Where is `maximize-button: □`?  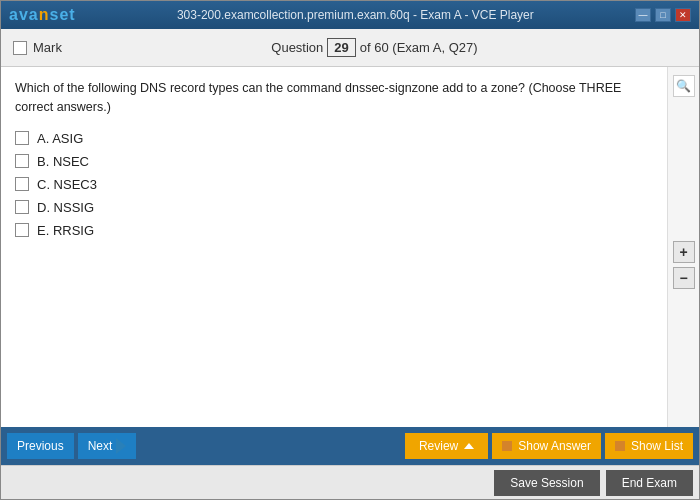
maximize-button: □ is located at coordinates (663, 15).